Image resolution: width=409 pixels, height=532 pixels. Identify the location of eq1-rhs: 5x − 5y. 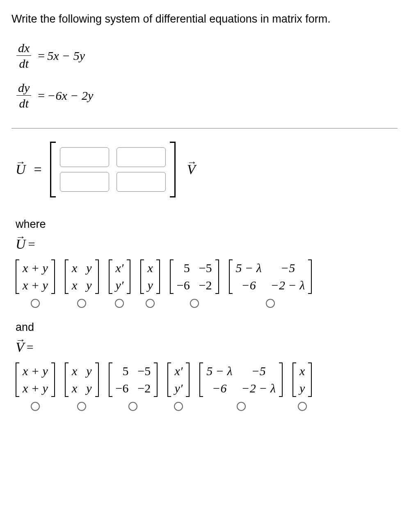
(66, 56).